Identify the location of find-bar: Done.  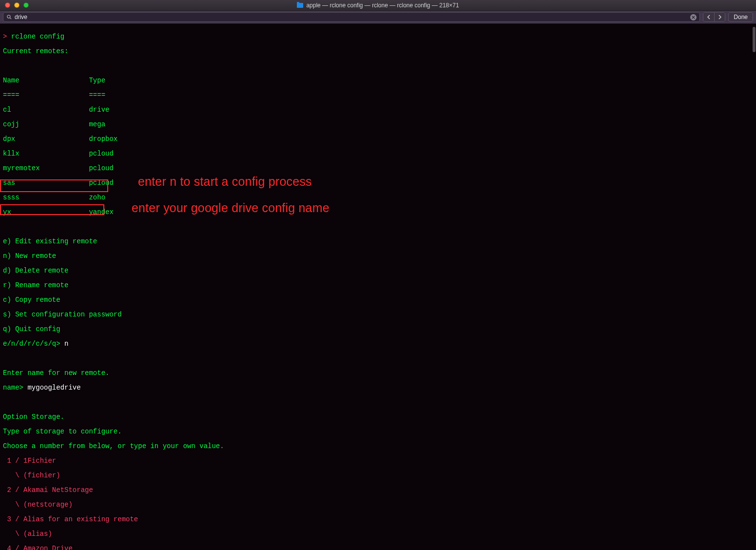
(378, 18).